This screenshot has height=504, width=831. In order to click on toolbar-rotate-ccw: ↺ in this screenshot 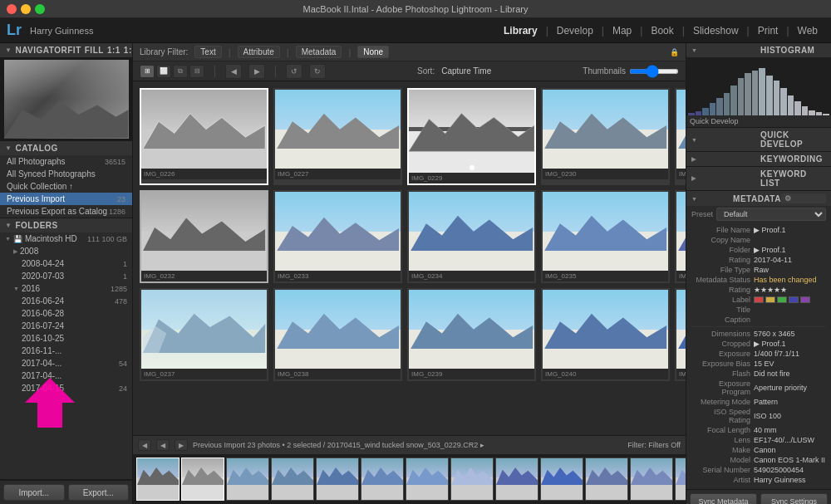, I will do `click(294, 71)`.